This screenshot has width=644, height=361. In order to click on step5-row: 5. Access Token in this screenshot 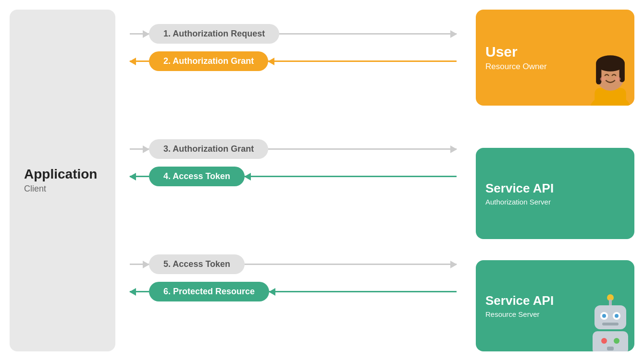, I will do `click(293, 264)`.